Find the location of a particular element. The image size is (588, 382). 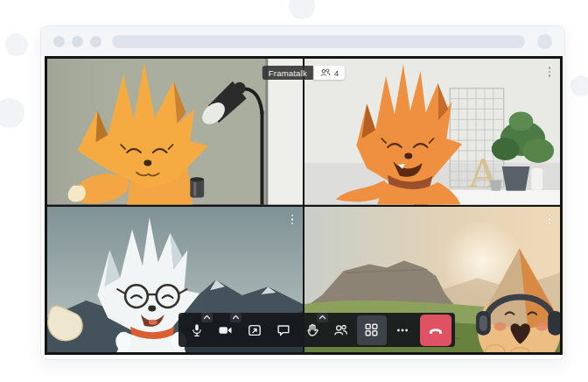

conference-toolbar is located at coordinates (317, 329).